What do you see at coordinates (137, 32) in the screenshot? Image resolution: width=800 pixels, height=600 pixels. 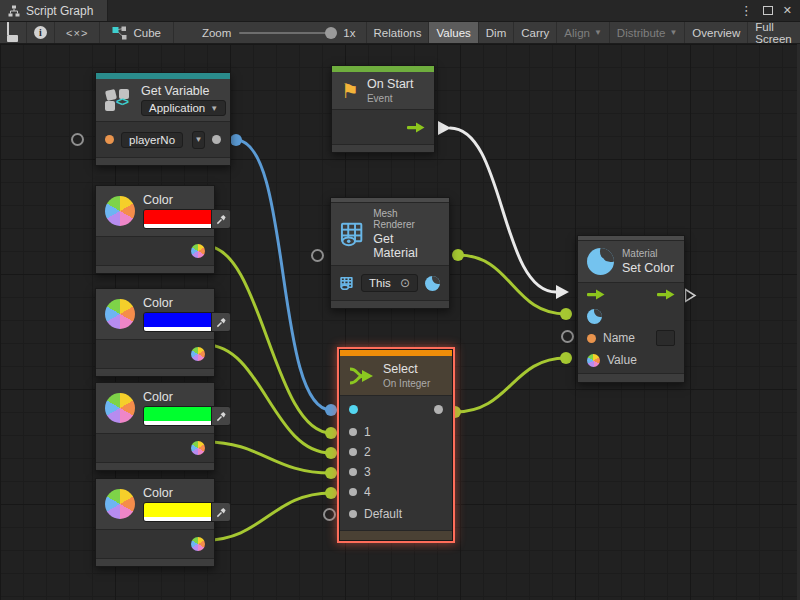 I see `graph-target-button: Cube` at bounding box center [137, 32].